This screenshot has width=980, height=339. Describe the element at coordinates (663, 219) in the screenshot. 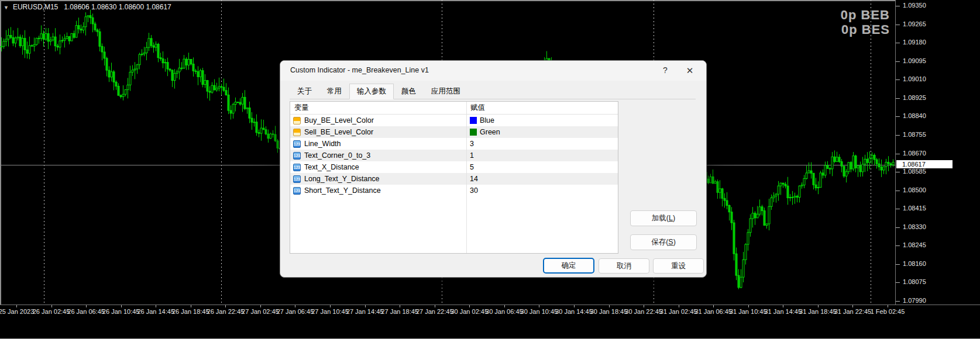

I see `load-button: 加载(L)` at that location.